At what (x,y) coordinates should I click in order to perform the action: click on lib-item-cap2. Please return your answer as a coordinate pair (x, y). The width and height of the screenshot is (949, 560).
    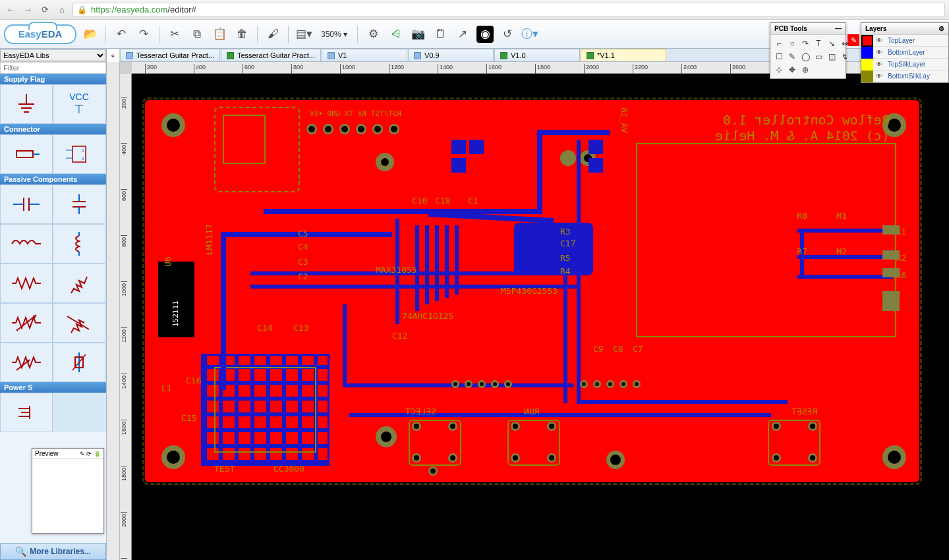
    Looking at the image, I should click on (79, 204).